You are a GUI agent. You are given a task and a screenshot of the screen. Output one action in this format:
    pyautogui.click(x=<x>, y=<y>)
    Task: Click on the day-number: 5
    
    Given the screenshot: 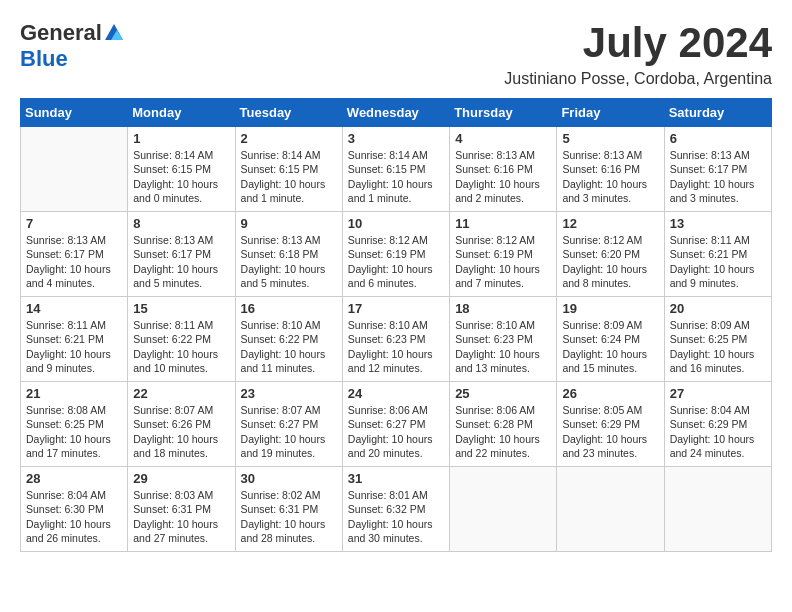 What is the action you would take?
    pyautogui.click(x=610, y=138)
    